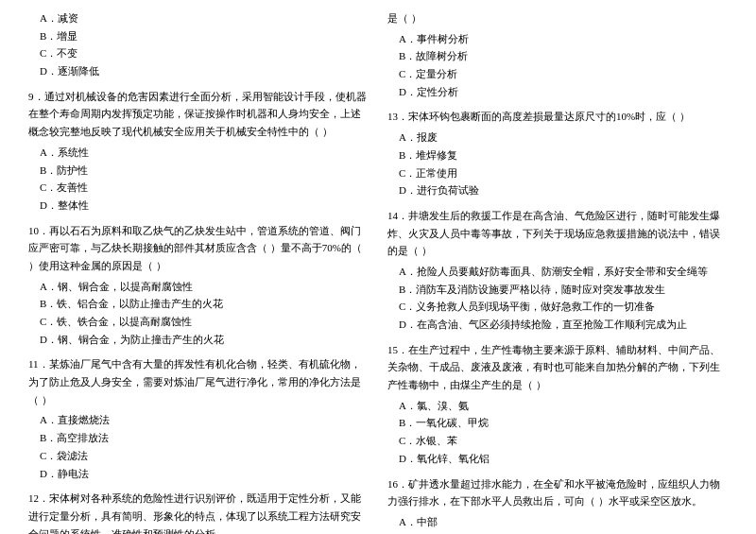 Image resolution: width=756 pixels, height=534 pixels. Describe the element at coordinates (204, 153) in the screenshot. I see `q9-option-a: A．系统性` at that location.